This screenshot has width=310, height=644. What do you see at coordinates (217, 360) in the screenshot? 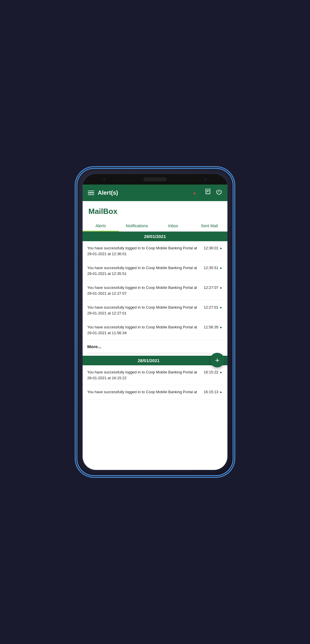
I see `fab-button: +` at bounding box center [217, 360].